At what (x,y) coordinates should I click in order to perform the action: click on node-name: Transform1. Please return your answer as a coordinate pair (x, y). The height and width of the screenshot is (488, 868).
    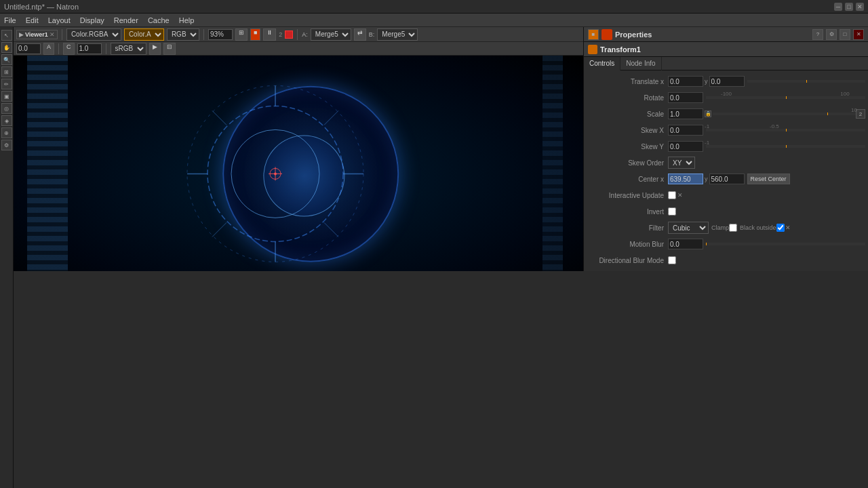
    Looking at the image, I should click on (620, 49).